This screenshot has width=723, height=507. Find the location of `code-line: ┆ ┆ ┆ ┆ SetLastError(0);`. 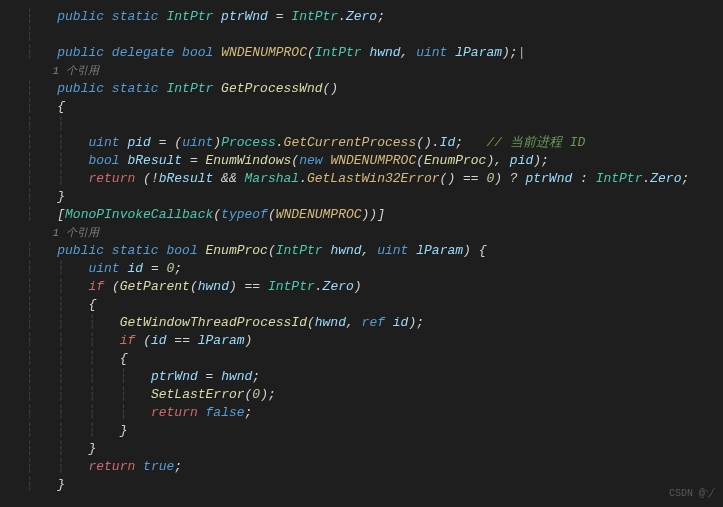

code-line: ┆ ┆ ┆ ┆ SetLastError(0); is located at coordinates (374, 395).